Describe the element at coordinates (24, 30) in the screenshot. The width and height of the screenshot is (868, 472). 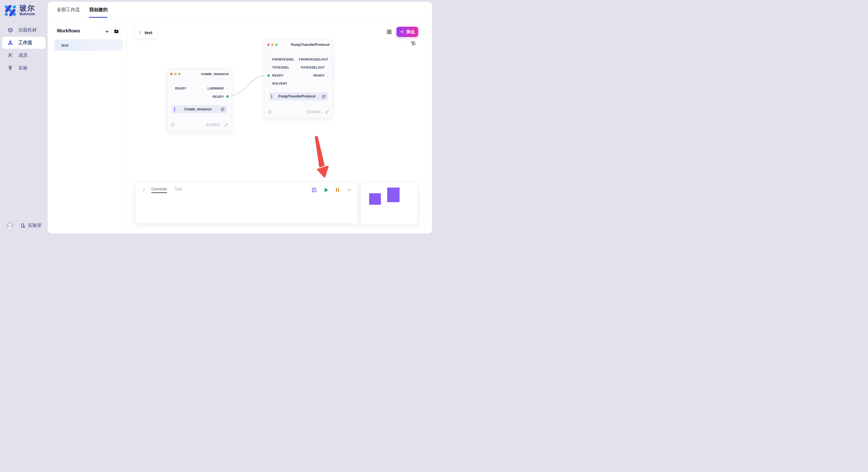
I see `sidebar-item-instruments: 仪器耗材` at that location.